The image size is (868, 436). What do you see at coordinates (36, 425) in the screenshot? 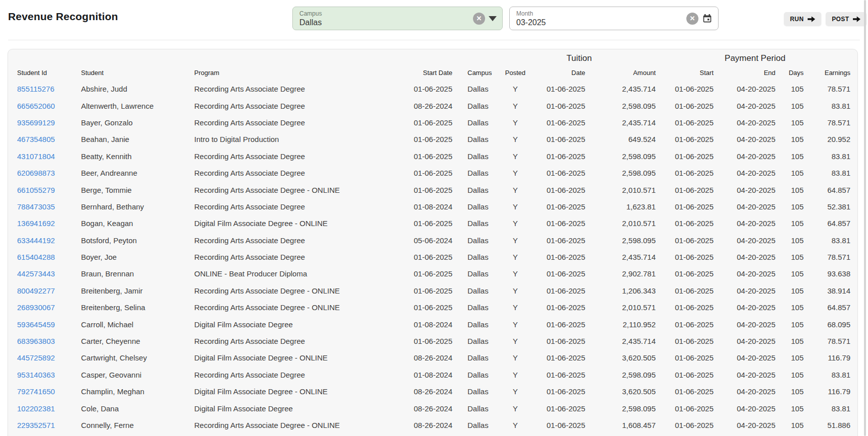
I see `student-id-link: 229352571` at bounding box center [36, 425].